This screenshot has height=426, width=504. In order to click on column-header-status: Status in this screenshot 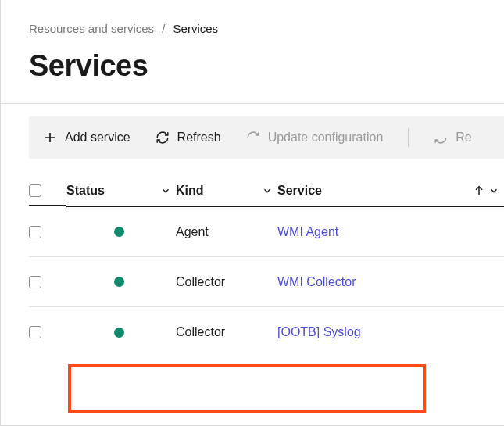, I will do `click(121, 192)`.